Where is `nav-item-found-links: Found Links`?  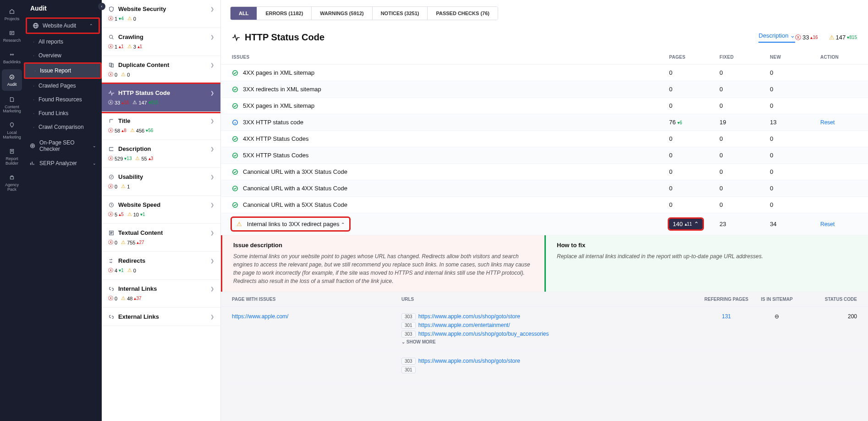
nav-item-found-links: Found Links is located at coordinates (63, 113).